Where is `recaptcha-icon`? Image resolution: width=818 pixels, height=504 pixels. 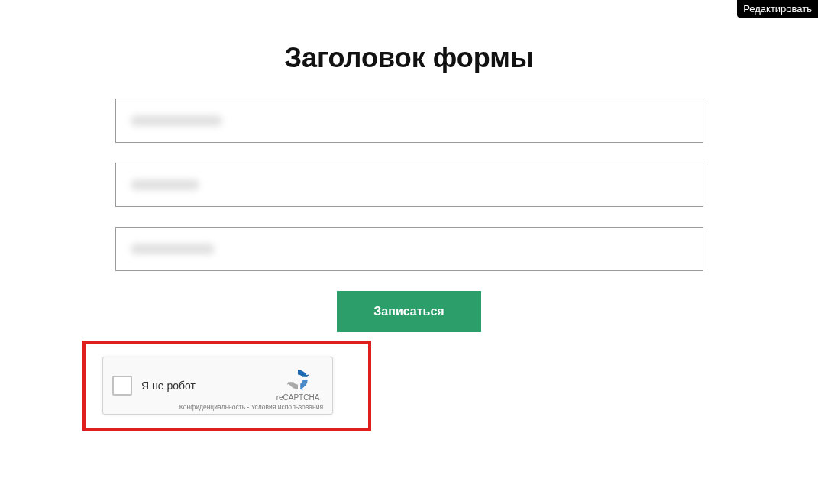
recaptcha-icon is located at coordinates (298, 380).